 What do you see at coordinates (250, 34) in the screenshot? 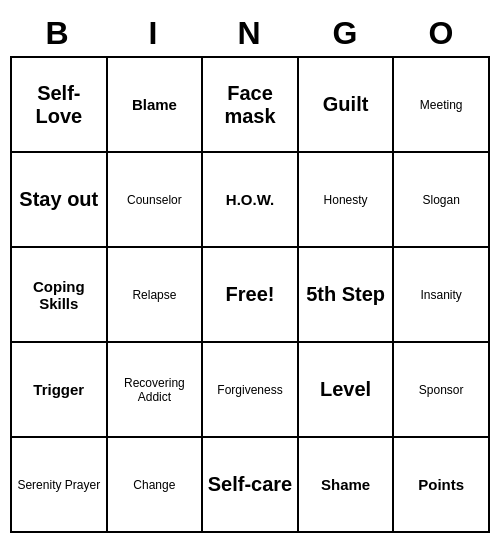
I see `header-letter: N` at bounding box center [250, 34].